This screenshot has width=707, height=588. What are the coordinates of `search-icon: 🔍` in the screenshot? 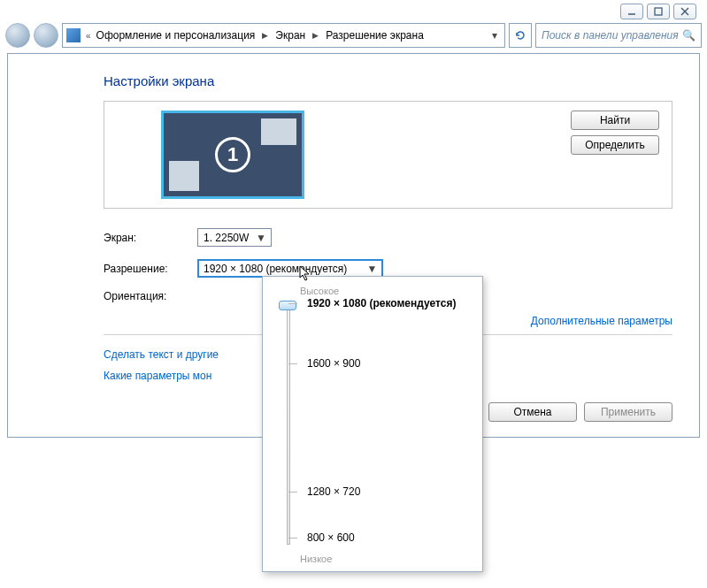 It's located at (688, 35).